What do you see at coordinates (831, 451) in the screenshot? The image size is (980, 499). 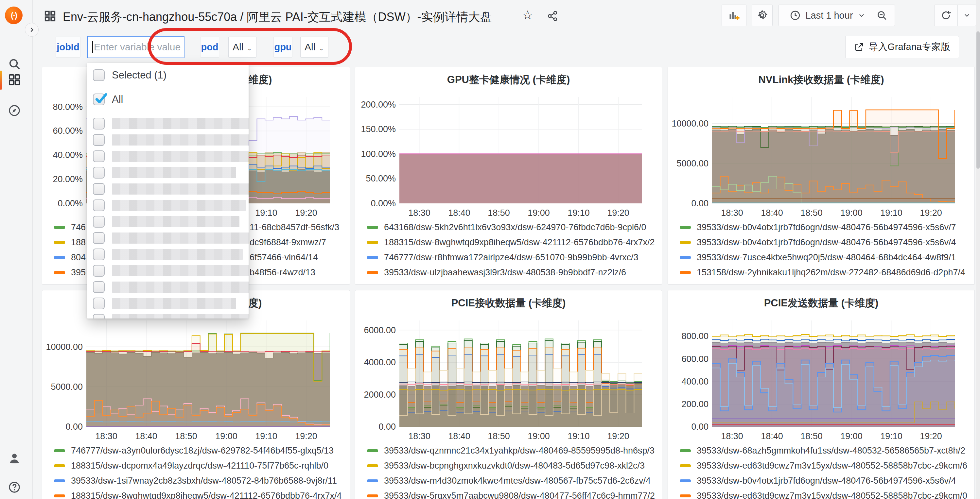 I see `legend-label: 39533/dsw-68azh5gmmkoh4fu1ss/dsw-480532-…` at bounding box center [831, 451].